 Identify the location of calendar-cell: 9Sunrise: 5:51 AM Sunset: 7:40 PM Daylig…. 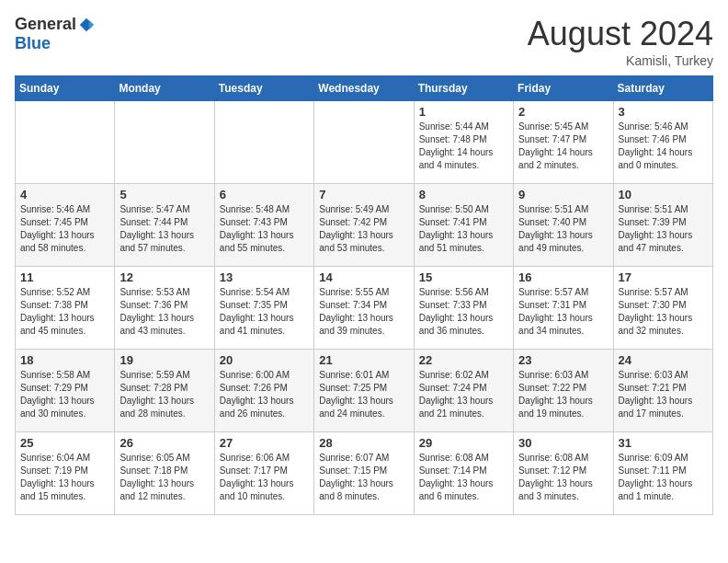
(563, 225).